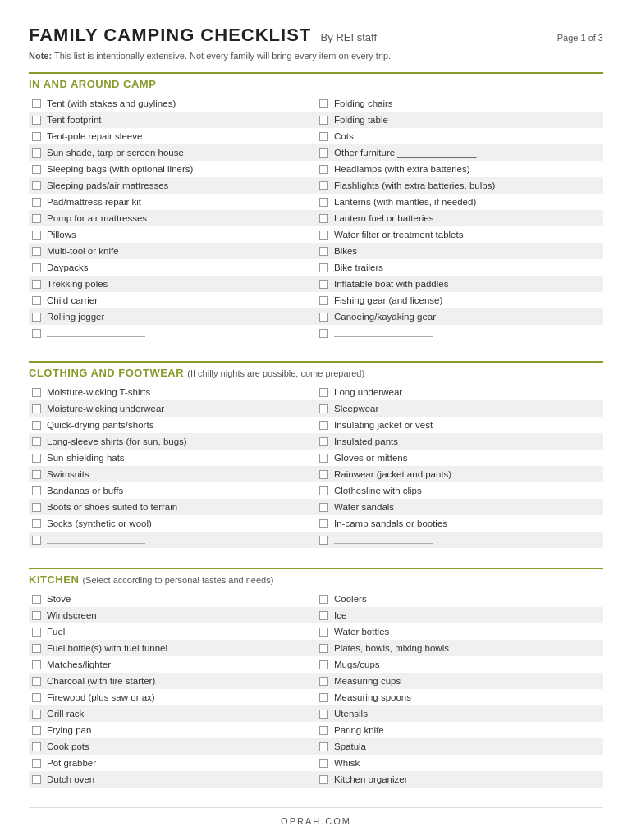  I want to click on list-item: Tent-pole repair sleeve, so click(172, 136).